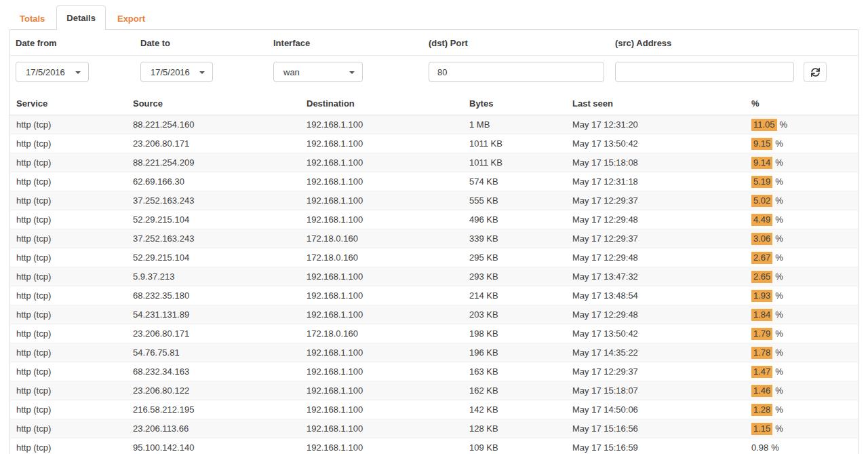 The image size is (868, 454). I want to click on percent-value: 11.05, so click(764, 125).